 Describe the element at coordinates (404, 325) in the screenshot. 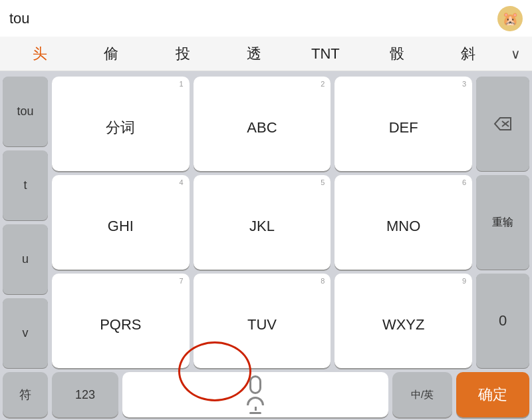

I see `key-label-9: WXYZ` at that location.